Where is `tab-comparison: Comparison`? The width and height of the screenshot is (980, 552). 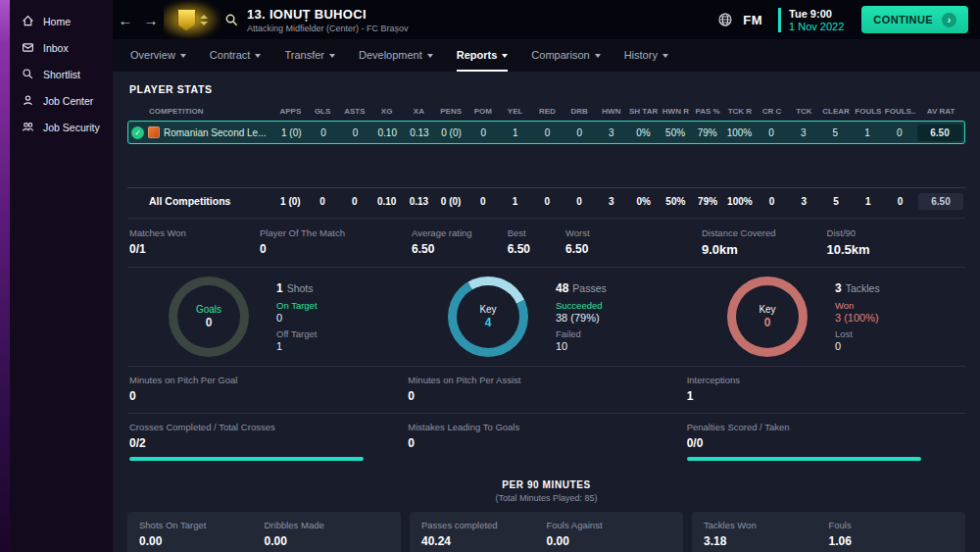 tab-comparison: Comparison is located at coordinates (565, 55).